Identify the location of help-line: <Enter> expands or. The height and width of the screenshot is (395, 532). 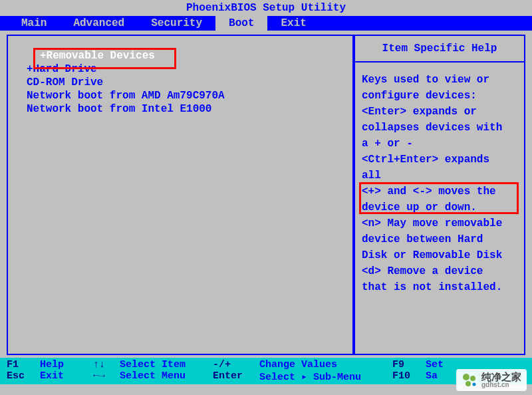
(440, 112).